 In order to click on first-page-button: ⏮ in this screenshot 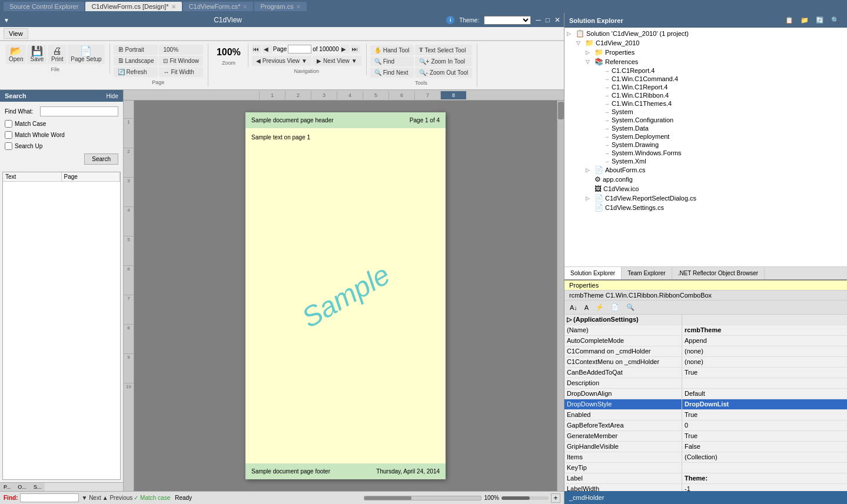, I will do `click(257, 49)`.